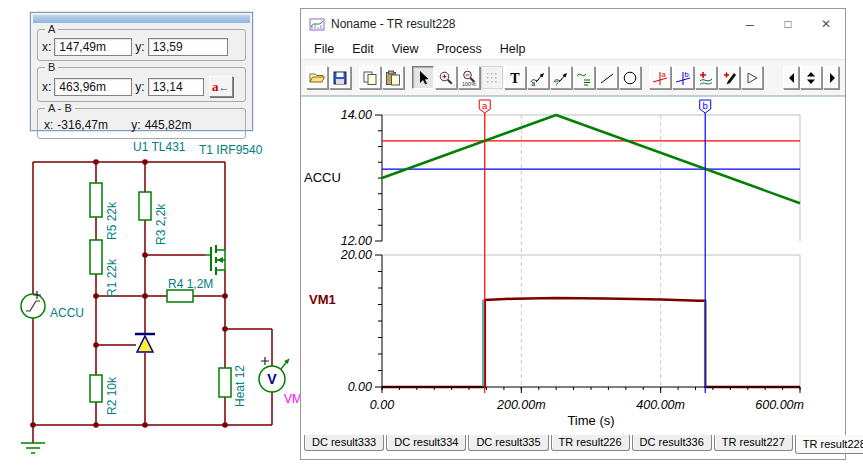 This screenshot has height=474, width=863. I want to click on grid-tool-button, so click(492, 78).